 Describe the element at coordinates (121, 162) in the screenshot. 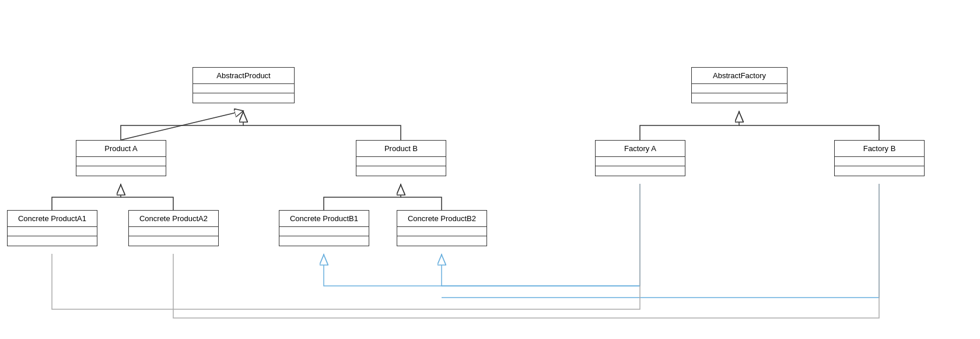

I see `box-productA-section1` at that location.